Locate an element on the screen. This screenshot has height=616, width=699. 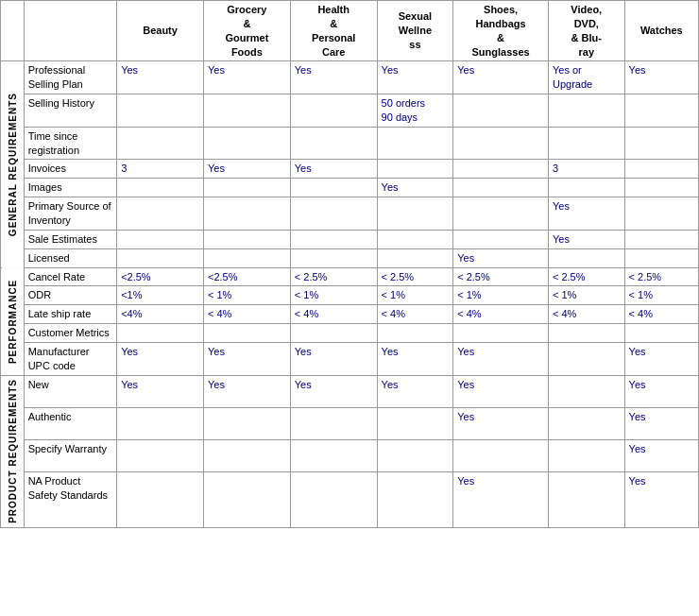
cell-authentic-video is located at coordinates (586, 423).